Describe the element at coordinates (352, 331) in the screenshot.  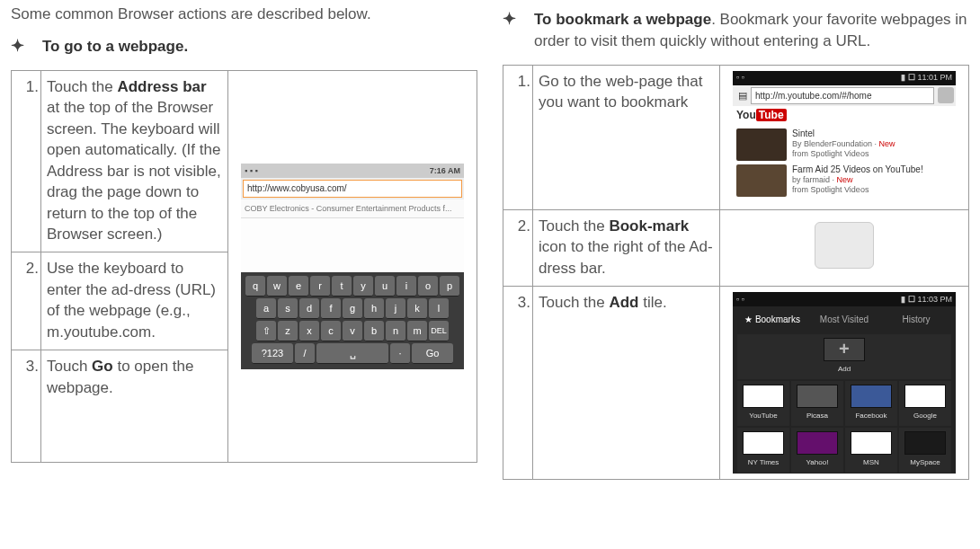
I see `key: v` at that location.